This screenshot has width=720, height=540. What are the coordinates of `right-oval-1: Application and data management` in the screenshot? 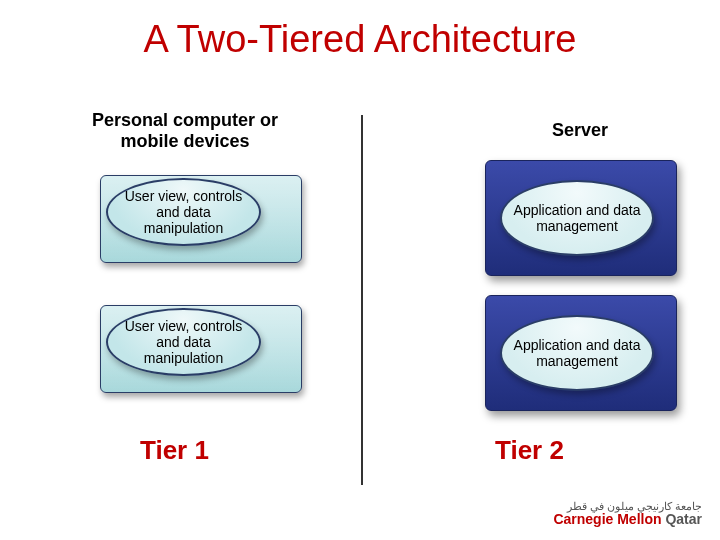 It's located at (577, 218).